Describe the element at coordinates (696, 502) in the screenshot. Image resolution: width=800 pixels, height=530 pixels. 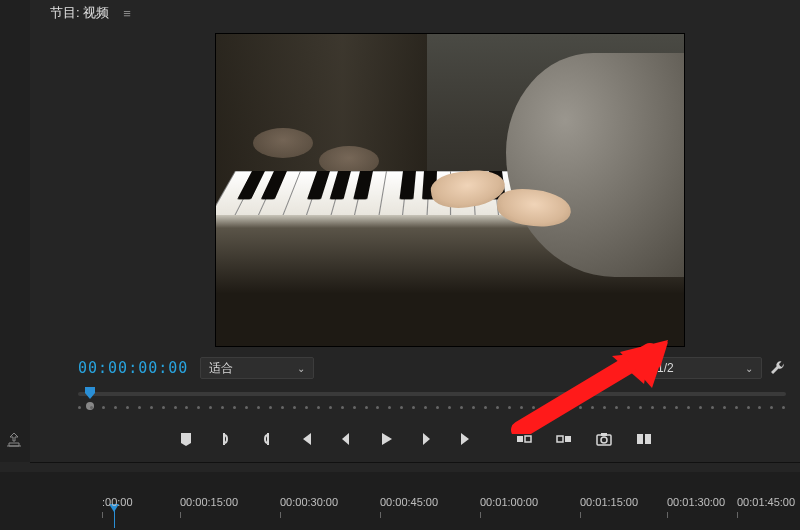
I see `timeline-tick: 00:01:30:00` at that location.